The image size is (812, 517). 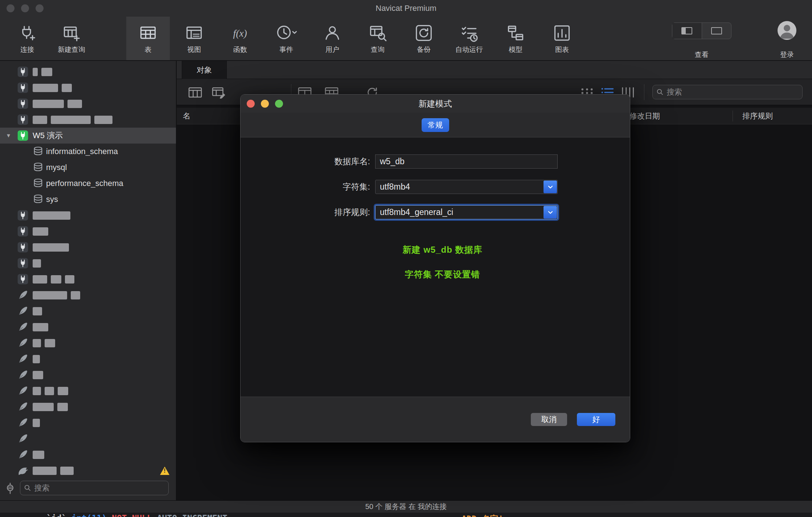 What do you see at coordinates (134, 515) in the screenshot?
I see `sql-token: NOT NULL` at bounding box center [134, 515].